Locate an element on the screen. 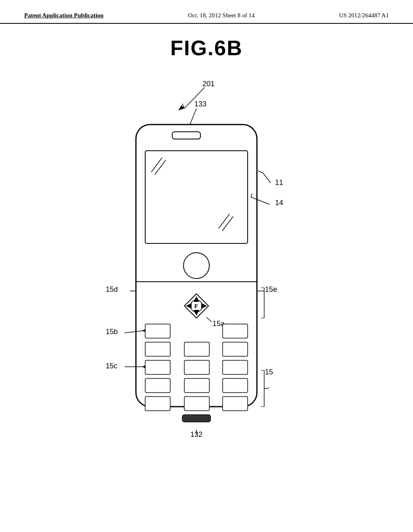 This screenshot has height=532, width=413. key-r3c3 is located at coordinates (235, 368).